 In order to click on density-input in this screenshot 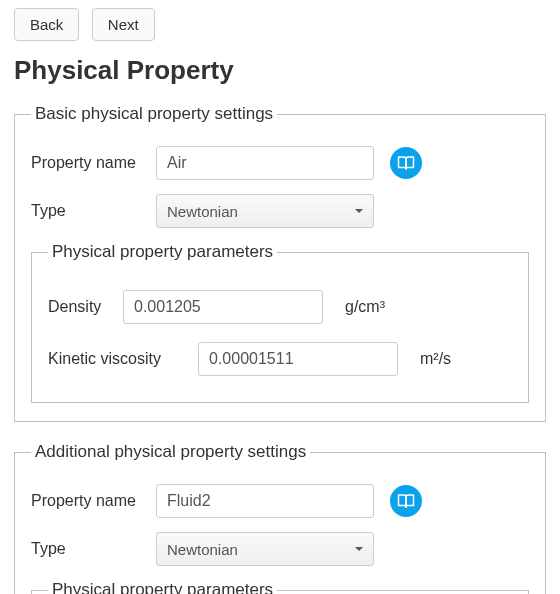, I will do `click(223, 307)`.